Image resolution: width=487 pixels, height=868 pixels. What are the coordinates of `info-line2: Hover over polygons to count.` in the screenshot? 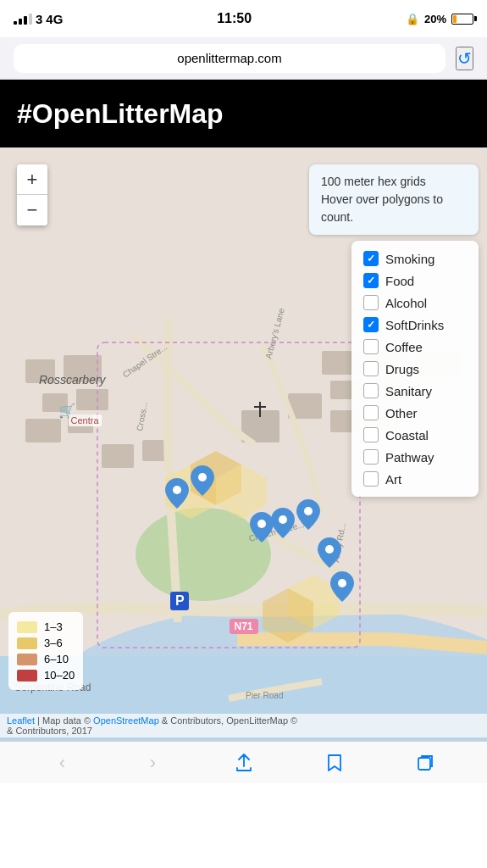 It's located at (394, 209).